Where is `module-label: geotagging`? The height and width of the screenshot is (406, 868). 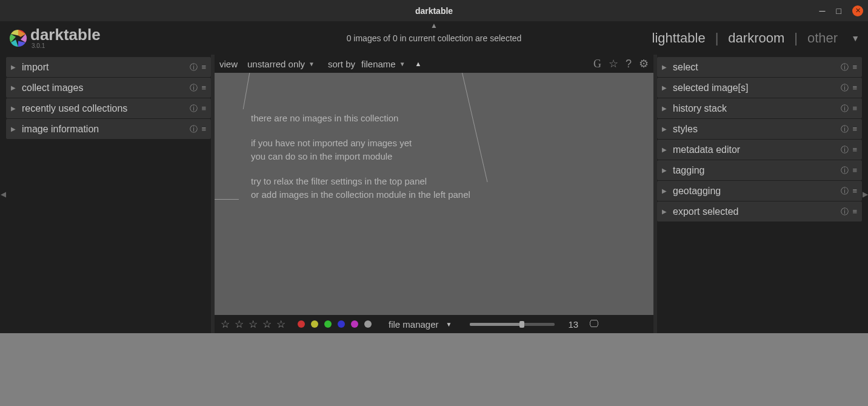
module-label: geotagging is located at coordinates (755, 191).